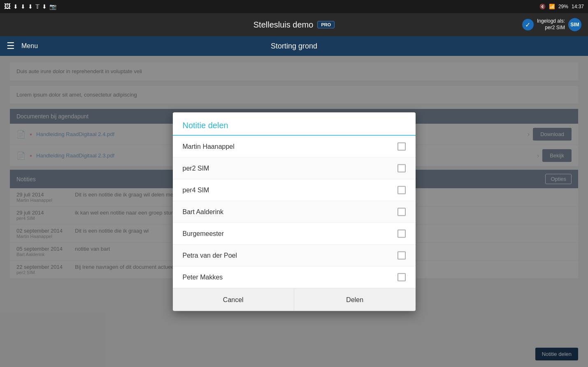  I want to click on pro-badge: PRO, so click(326, 25).